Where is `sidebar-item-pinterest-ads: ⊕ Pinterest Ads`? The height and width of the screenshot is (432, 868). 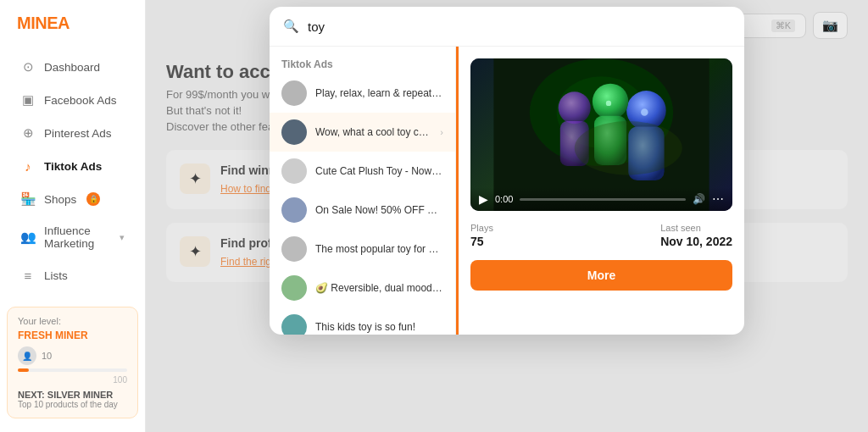 sidebar-item-pinterest-ads: ⊕ Pinterest Ads is located at coordinates (73, 133).